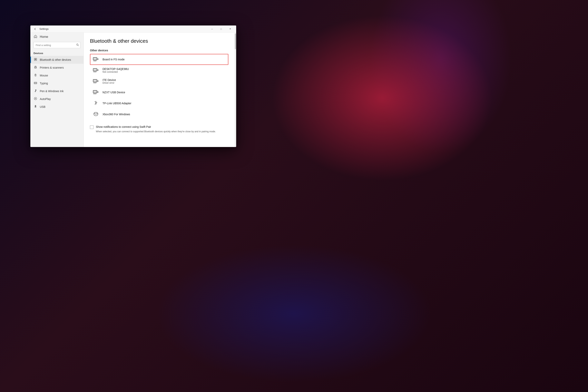  What do you see at coordinates (159, 41) in the screenshot?
I see `page-title: Bluetooth & other devices` at bounding box center [159, 41].